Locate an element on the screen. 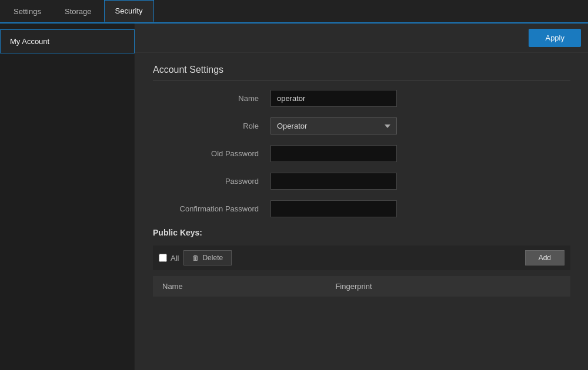  col-name: Name is located at coordinates (239, 287).